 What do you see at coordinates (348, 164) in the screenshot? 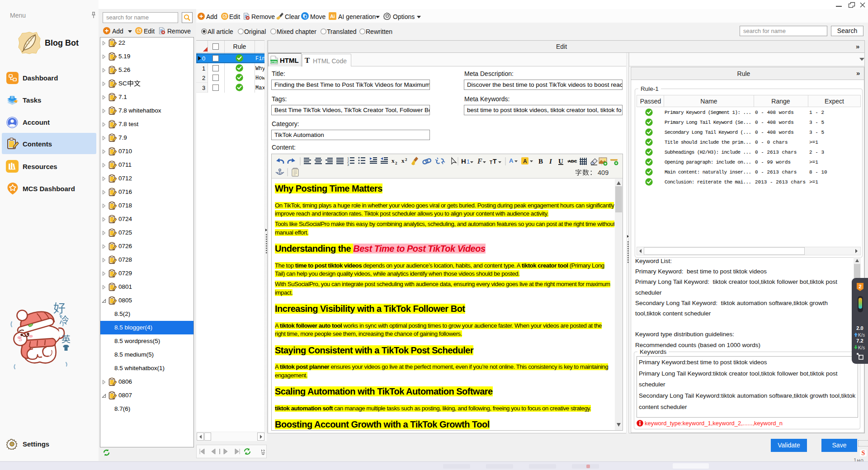
I see `svg-text: 3` at bounding box center [348, 164].